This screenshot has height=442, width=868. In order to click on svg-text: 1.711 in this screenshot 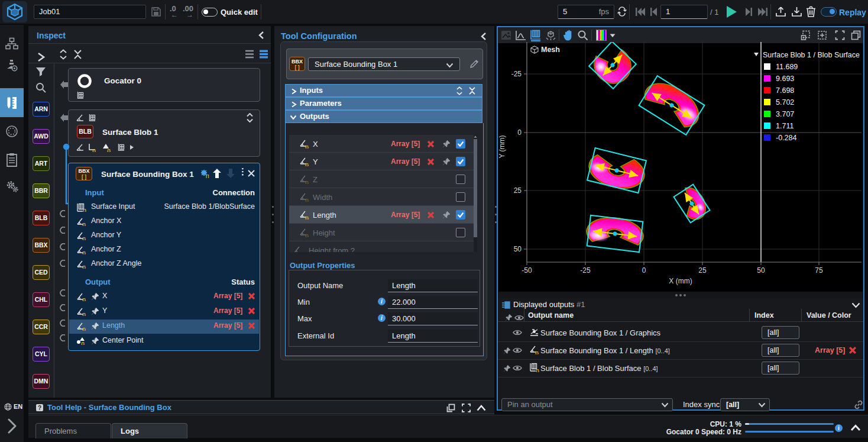, I will do `click(785, 126)`.